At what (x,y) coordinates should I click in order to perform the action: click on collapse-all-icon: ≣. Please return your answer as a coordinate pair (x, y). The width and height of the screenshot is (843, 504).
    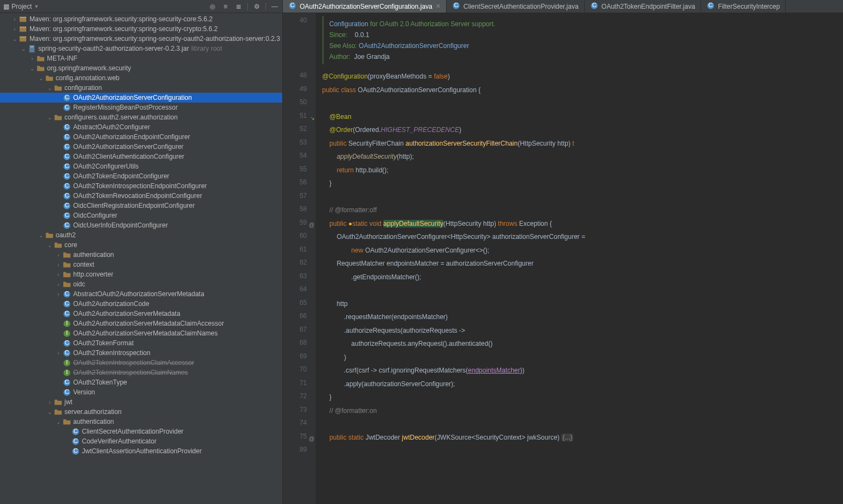
    Looking at the image, I should click on (239, 7).